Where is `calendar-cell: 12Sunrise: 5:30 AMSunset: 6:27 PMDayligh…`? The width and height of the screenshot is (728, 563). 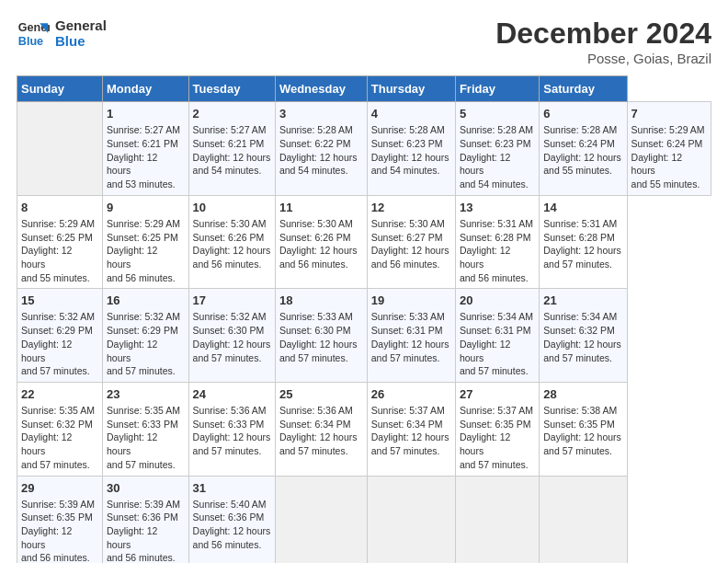
calendar-cell: 12Sunrise: 5:30 AMSunset: 6:27 PMDayligh… is located at coordinates (411, 242).